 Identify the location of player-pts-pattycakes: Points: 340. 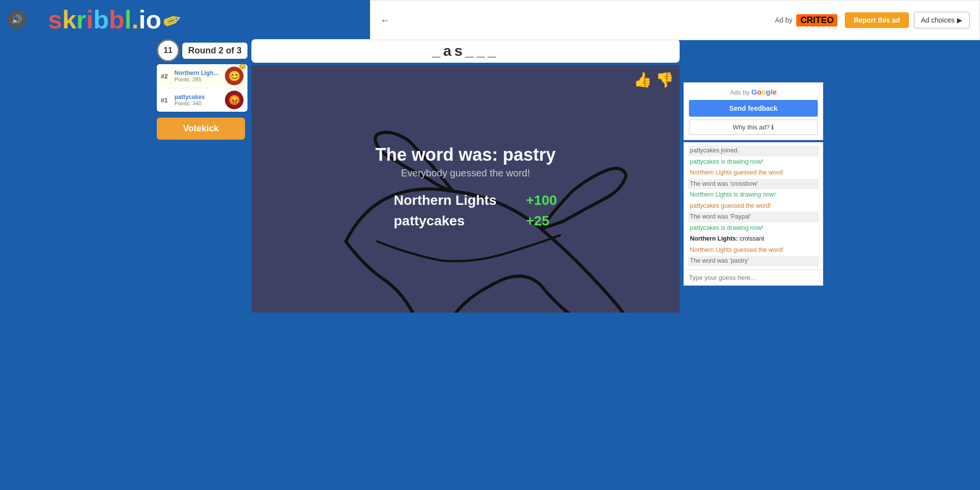
(198, 103).